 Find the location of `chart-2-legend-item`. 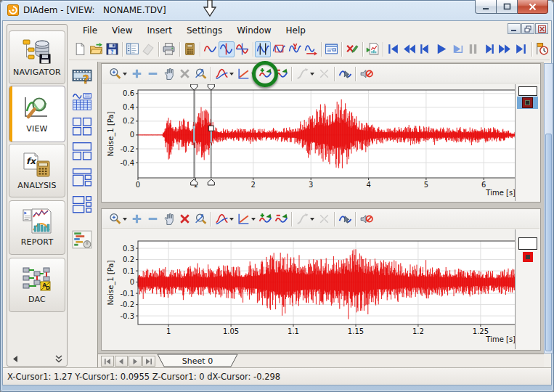

chart-2-legend-item is located at coordinates (527, 257).